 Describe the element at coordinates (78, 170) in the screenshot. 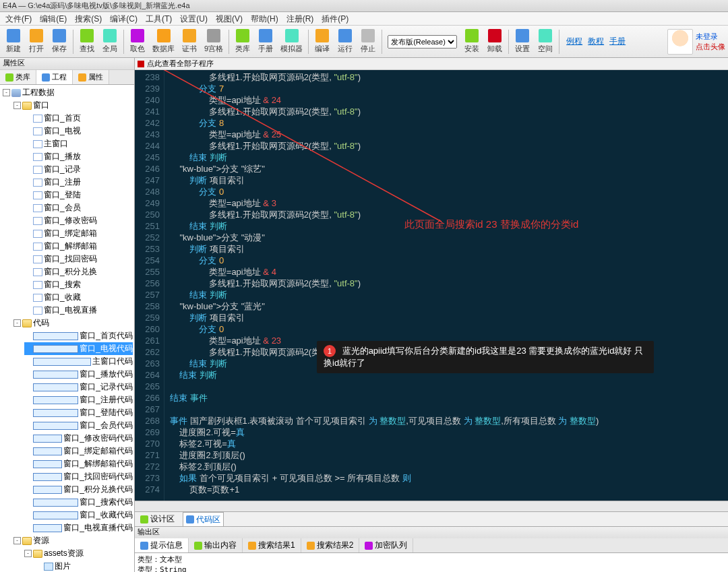

I see `tree-item: 窗口_记录` at that location.